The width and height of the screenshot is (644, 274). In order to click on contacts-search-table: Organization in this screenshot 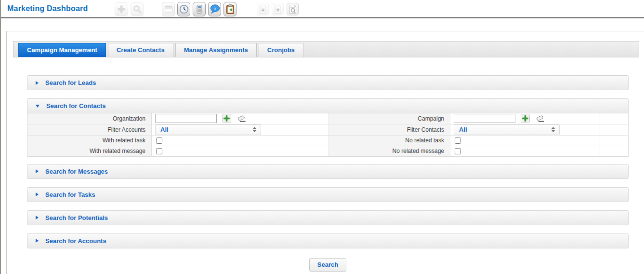, I will do `click(328, 135)`.